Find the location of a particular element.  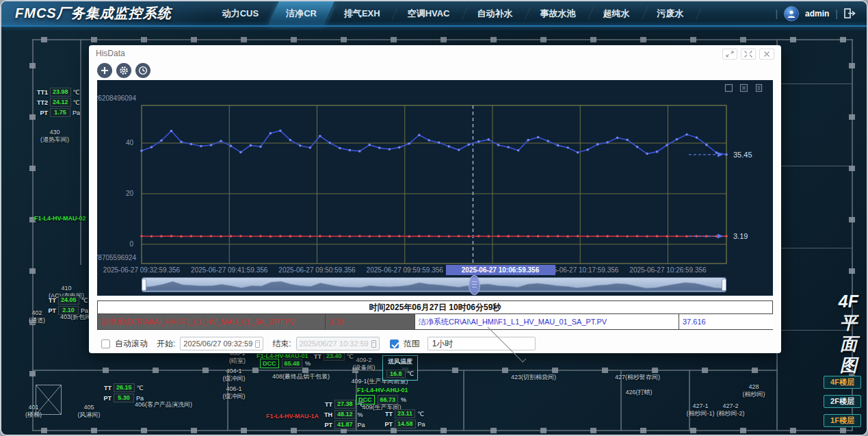

sensor-label: TT2 is located at coordinates (42, 103).